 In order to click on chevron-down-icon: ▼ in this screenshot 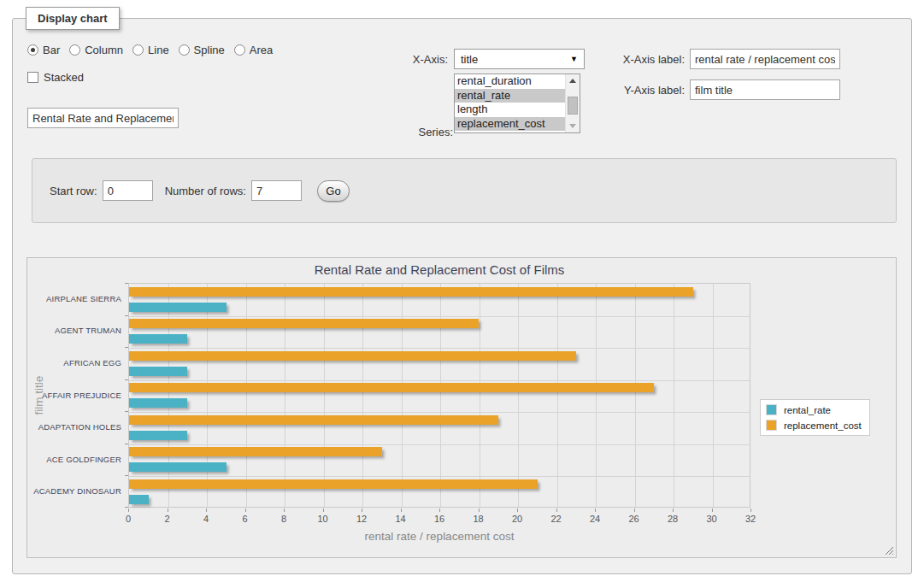, I will do `click(574, 59)`.